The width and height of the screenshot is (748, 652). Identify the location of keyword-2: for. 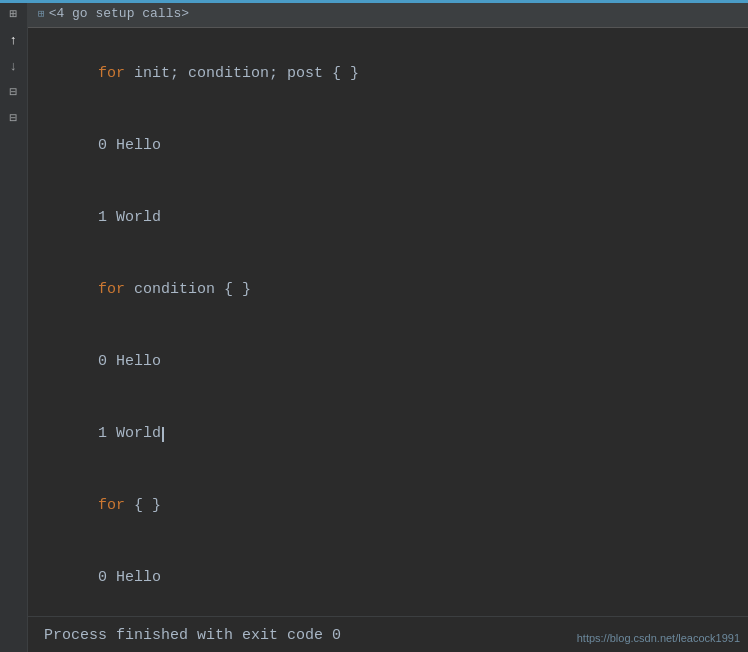
(112, 290).